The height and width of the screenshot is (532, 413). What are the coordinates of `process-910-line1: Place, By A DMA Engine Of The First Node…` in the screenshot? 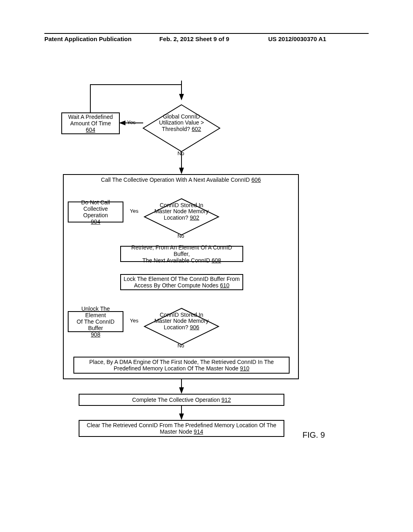 It's located at (181, 362).